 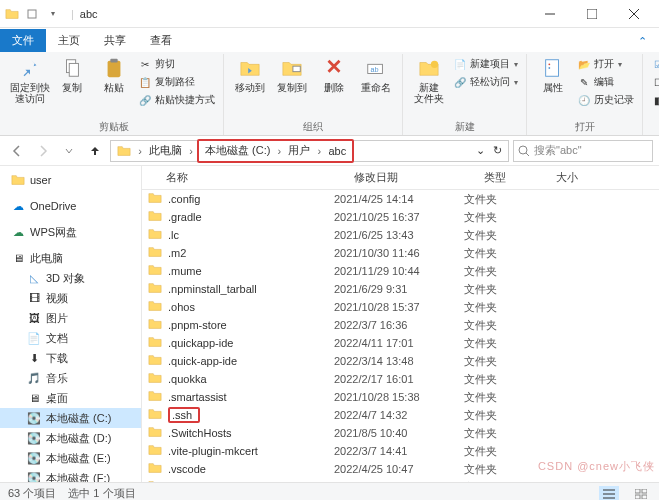 What do you see at coordinates (400, 433) in the screenshot?
I see `file-row: .SwitchHosts2021/8/5 10:40文件夹` at bounding box center [400, 433].